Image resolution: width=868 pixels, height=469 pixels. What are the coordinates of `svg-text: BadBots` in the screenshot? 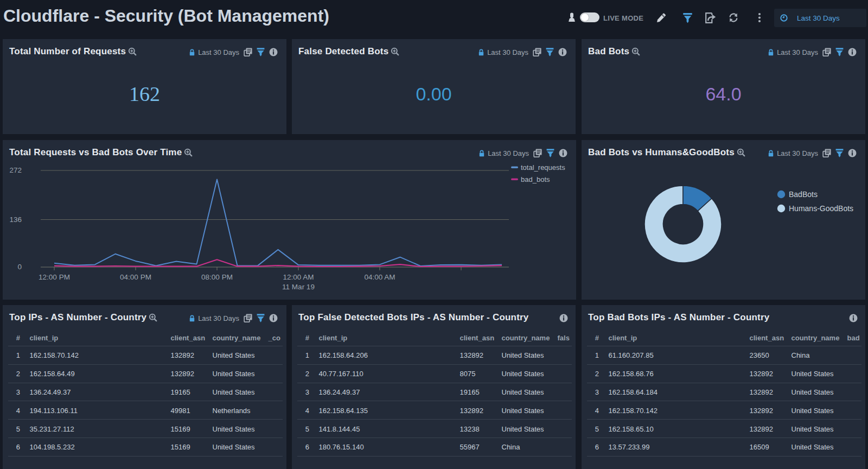 It's located at (803, 194).